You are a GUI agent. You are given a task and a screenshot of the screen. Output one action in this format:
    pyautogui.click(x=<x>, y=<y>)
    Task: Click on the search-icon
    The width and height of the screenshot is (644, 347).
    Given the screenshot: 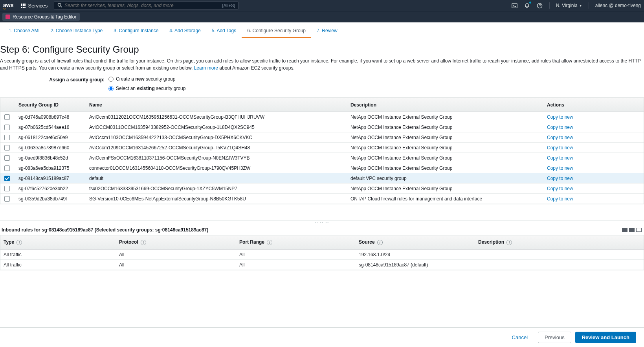 What is the action you would take?
    pyautogui.click(x=60, y=6)
    